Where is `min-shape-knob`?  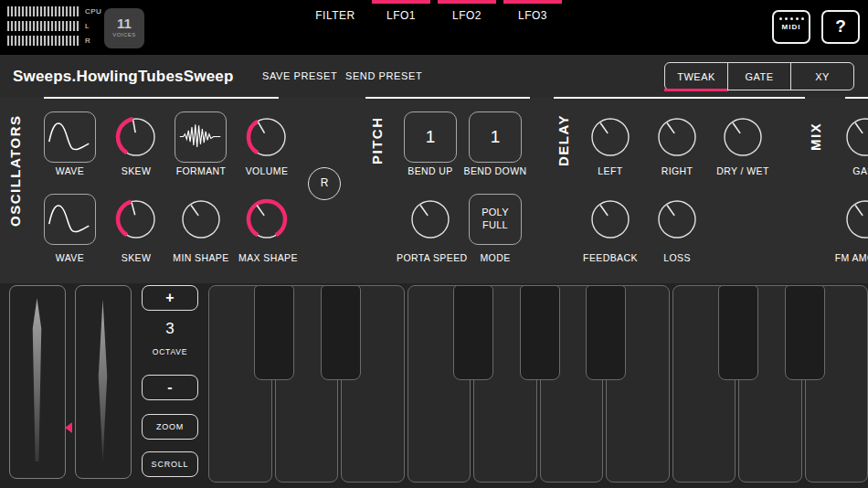
min-shape-knob is located at coordinates (201, 219).